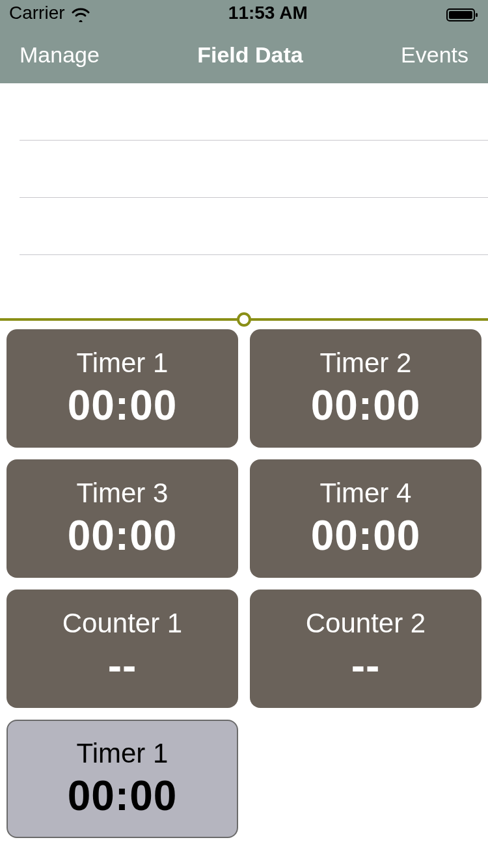 The height and width of the screenshot is (868, 488). Describe the element at coordinates (122, 649) in the screenshot. I see `counter-card-1: Counter 1 --` at that location.